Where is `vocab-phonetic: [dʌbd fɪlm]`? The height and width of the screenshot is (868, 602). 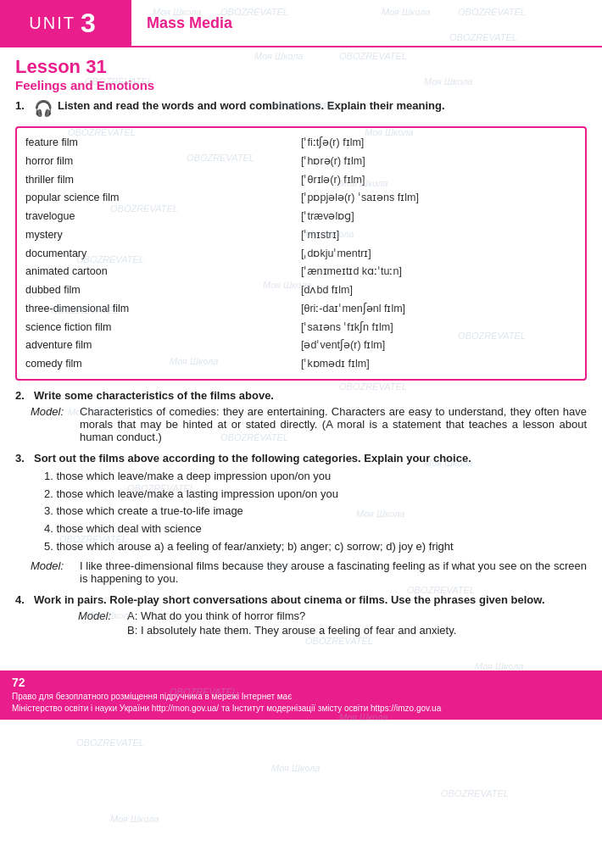 vocab-phonetic: [dʌbd fɪlm] is located at coordinates (439, 290).